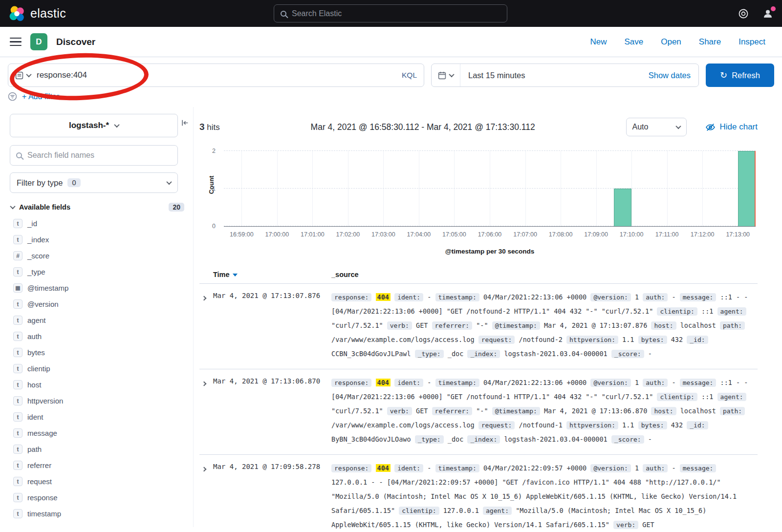 The image size is (782, 532). Describe the element at coordinates (98, 239) in the screenshot. I see `field-item-index: t_index` at that location.